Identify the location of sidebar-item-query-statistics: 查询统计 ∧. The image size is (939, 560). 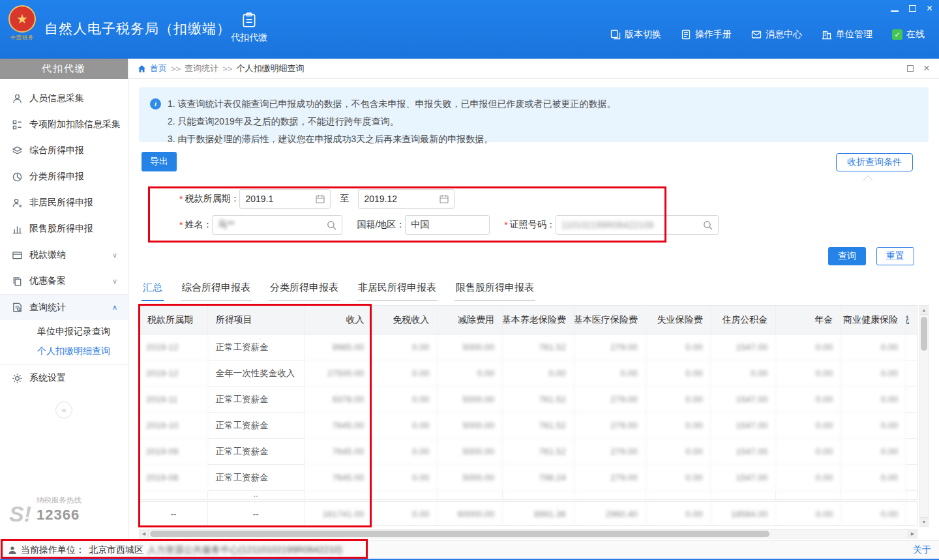
(64, 307).